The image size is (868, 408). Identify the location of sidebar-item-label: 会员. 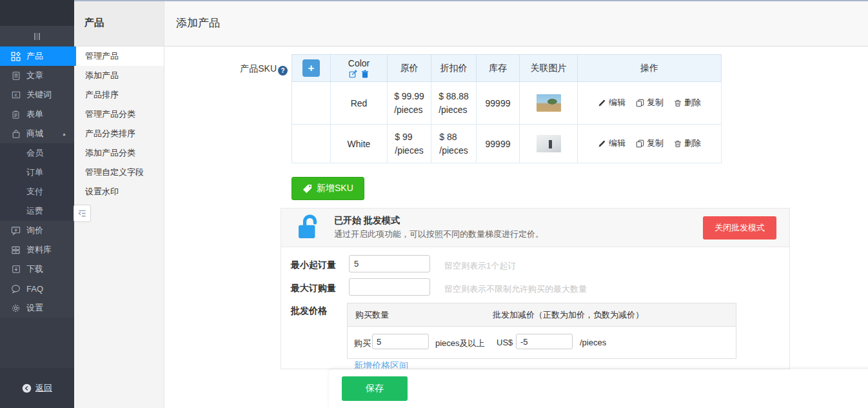
(35, 153).